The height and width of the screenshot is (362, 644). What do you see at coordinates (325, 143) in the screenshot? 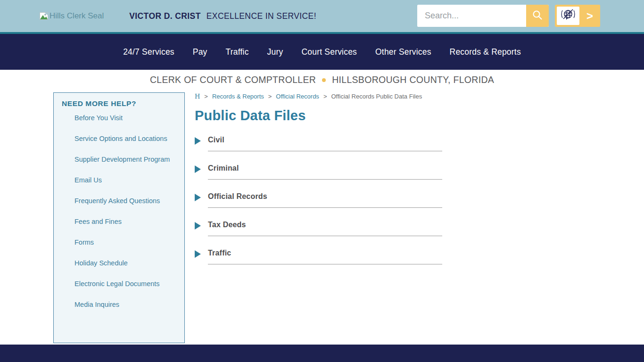
I see `accordion-underline: Civil` at bounding box center [325, 143].